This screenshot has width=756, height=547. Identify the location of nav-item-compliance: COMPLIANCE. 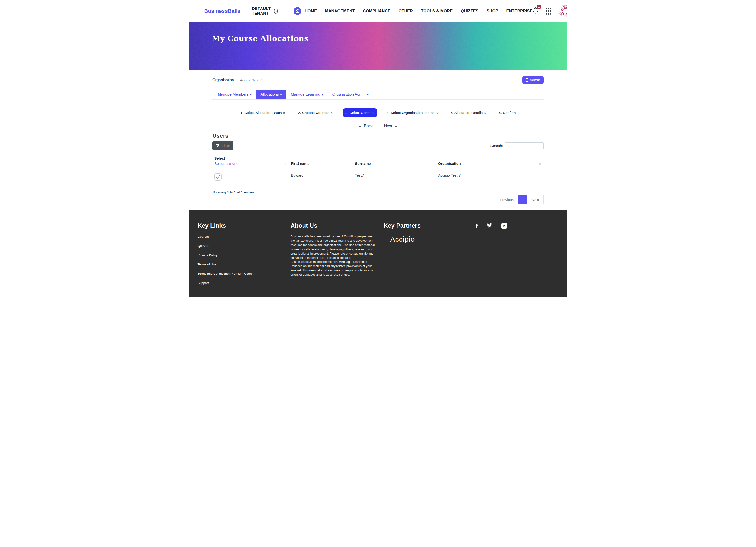
(377, 11).